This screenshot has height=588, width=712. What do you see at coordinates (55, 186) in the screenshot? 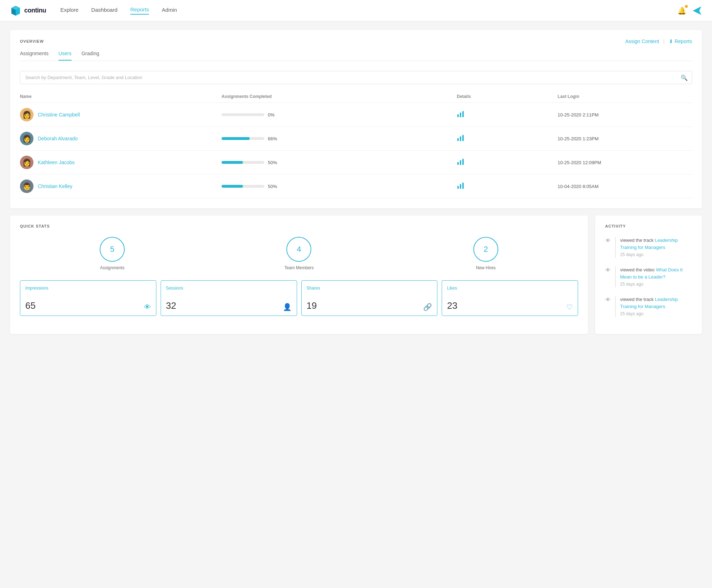
I see `user-name-link: Christian Kelley` at bounding box center [55, 186].